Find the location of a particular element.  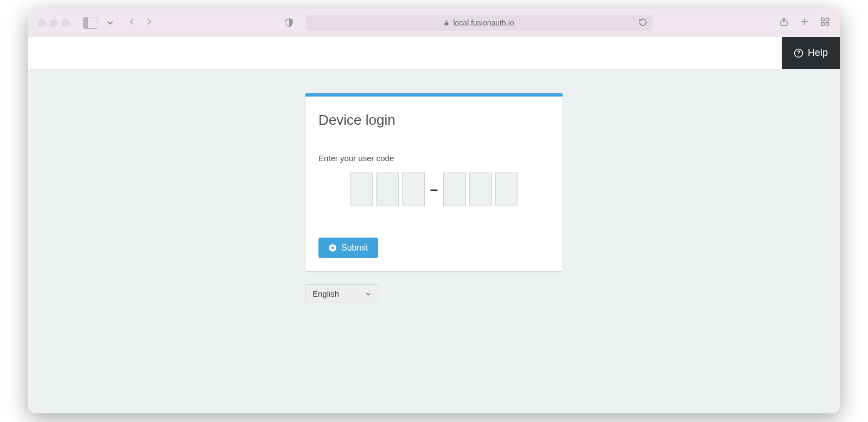

submit-button: Submit is located at coordinates (348, 248).